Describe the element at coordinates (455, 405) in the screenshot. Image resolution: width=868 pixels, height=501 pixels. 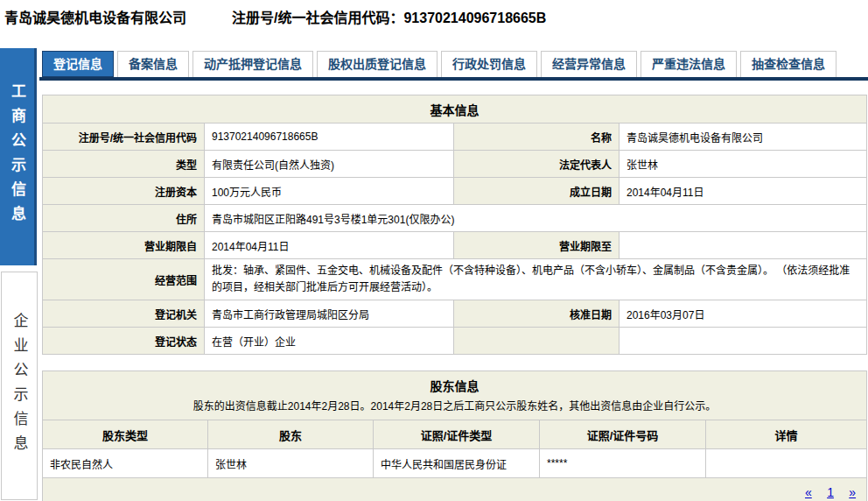
I see `shareholder-note: 股东的出资信息截止2014年2月28日。2014年2月28日之后工商只公示股东姓…` at that location.